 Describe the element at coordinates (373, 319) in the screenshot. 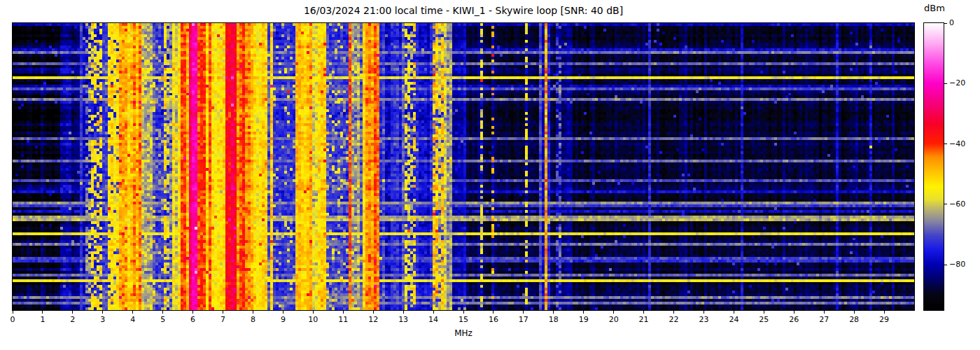

I see `x-tick-label: 12` at that location.